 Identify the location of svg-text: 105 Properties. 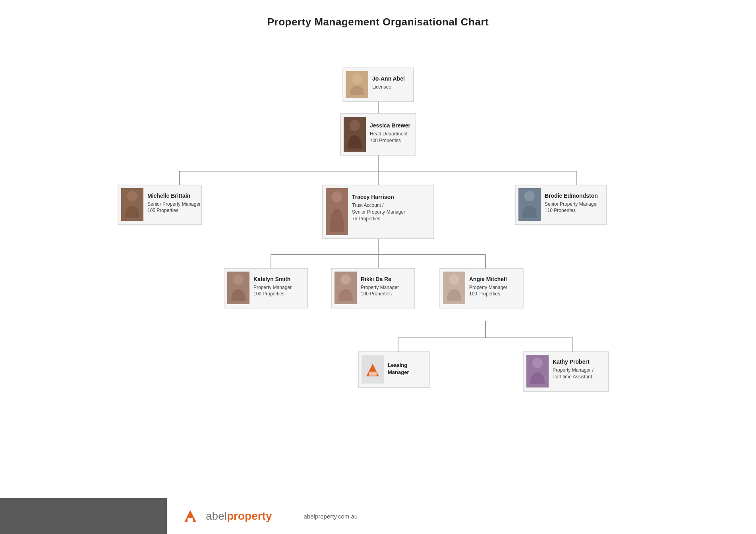
(163, 210).